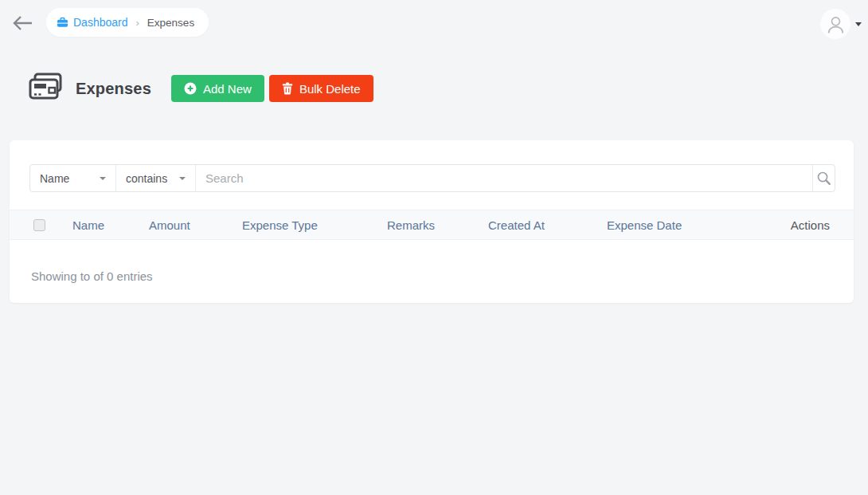 The height and width of the screenshot is (495, 868). Describe the element at coordinates (432, 179) in the screenshot. I see `filter-bar: Name contains` at that location.